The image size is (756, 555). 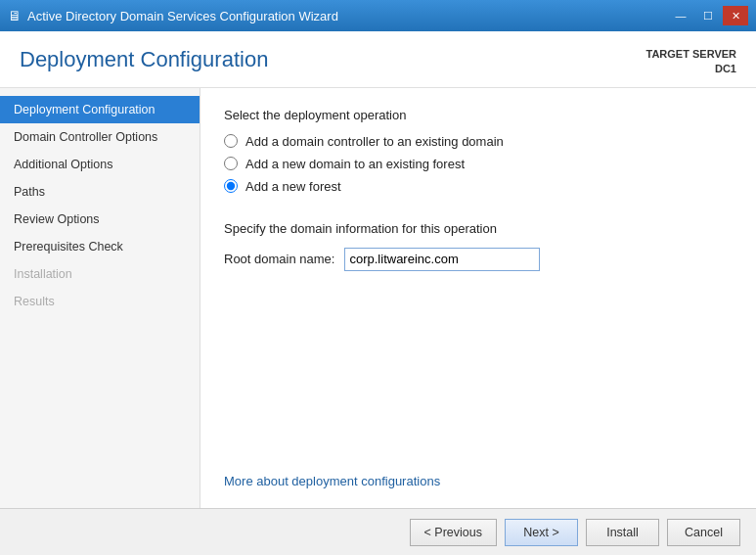 I want to click on close-button: ✕, so click(x=735, y=16).